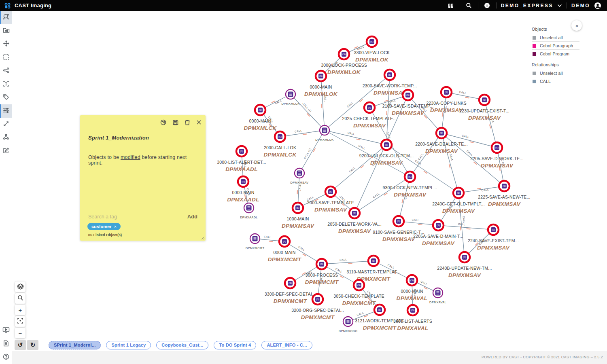  I want to click on note-title: Sprint 1_Modernization, so click(119, 138).